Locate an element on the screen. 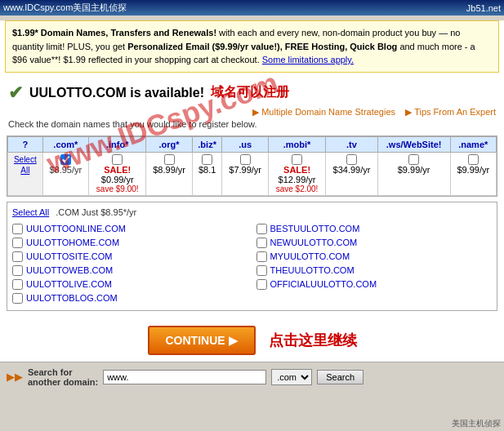 This screenshot has width=504, height=431. mobi-checkbox is located at coordinates (297, 160).